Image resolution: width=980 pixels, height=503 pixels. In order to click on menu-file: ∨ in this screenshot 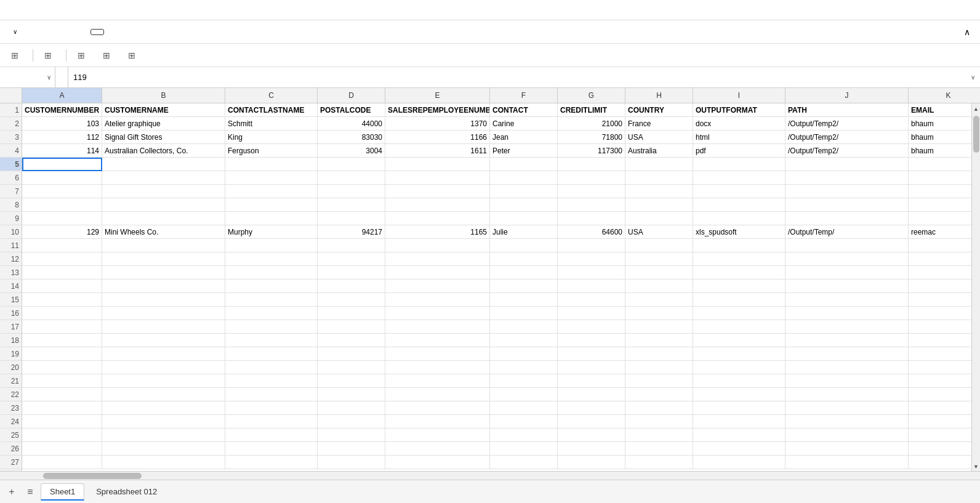, I will do `click(15, 32)`.